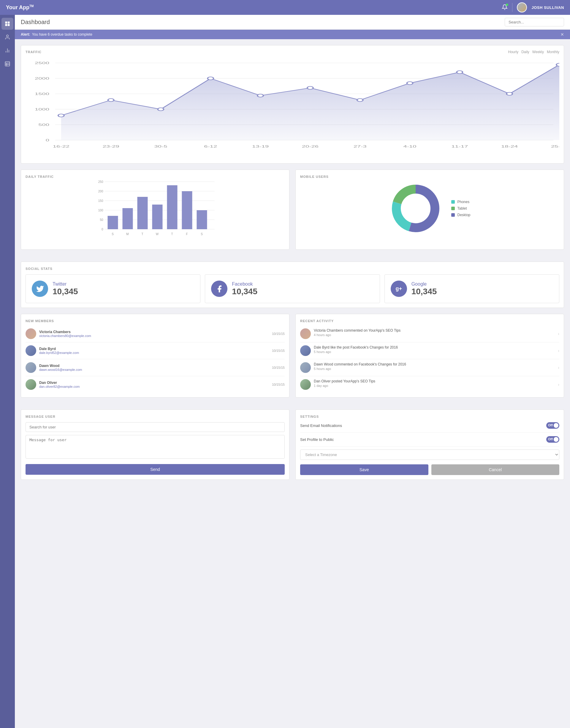 The image size is (570, 728). Describe the element at coordinates (399, 289) in the screenshot. I see `google-icon: g+` at that location.